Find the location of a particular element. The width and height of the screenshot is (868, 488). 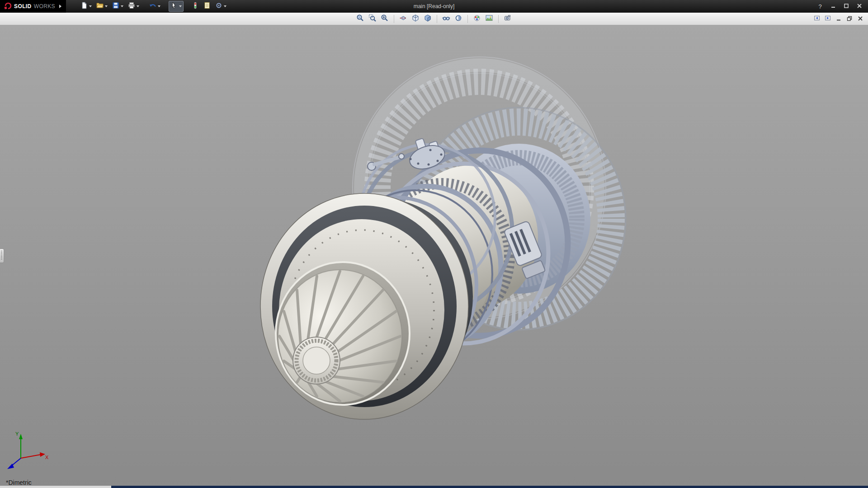

exhaust-cone is located at coordinates (343, 333).